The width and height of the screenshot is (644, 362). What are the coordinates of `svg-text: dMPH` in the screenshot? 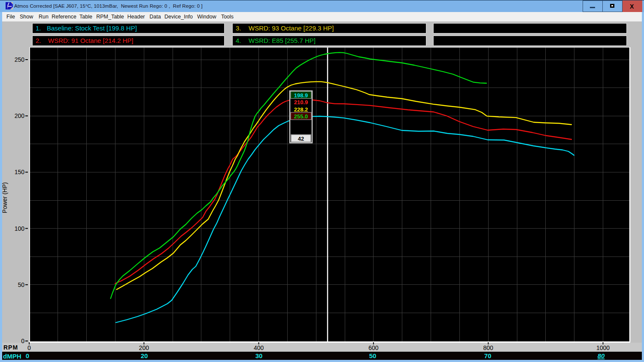 It's located at (12, 356).